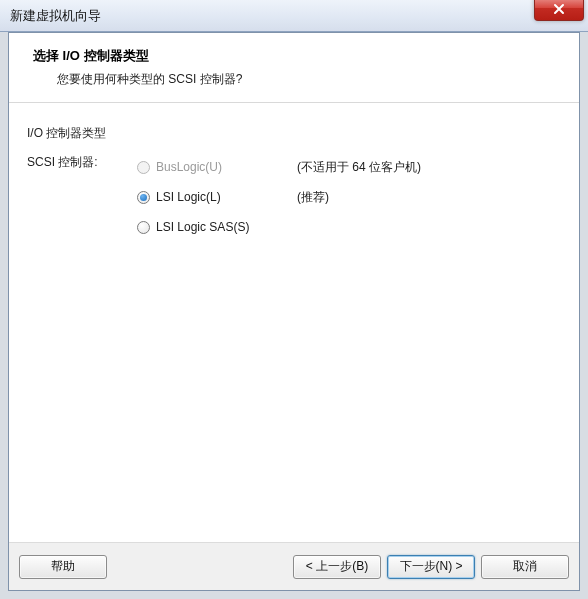 This screenshot has height=599, width=588. I want to click on option-hint-lsilogic: (推荐), so click(359, 197).